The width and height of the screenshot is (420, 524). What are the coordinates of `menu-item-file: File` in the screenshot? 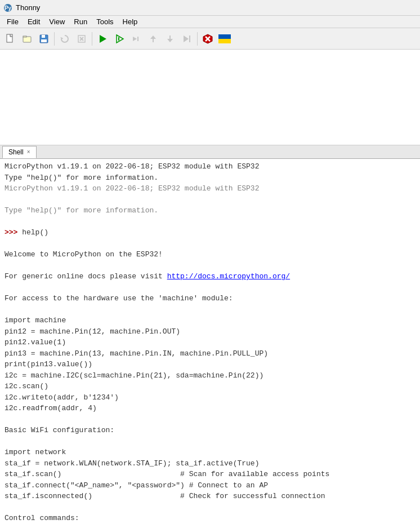 It's located at (12, 21).